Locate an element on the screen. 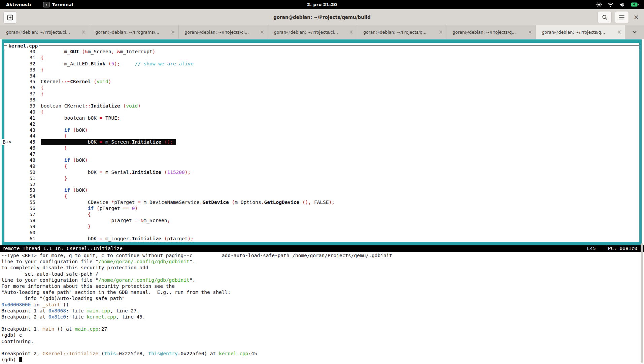 This screenshot has height=364, width=644. code-token: --Type <RET> for more, q to quit, c to c… is located at coordinates (197, 255).